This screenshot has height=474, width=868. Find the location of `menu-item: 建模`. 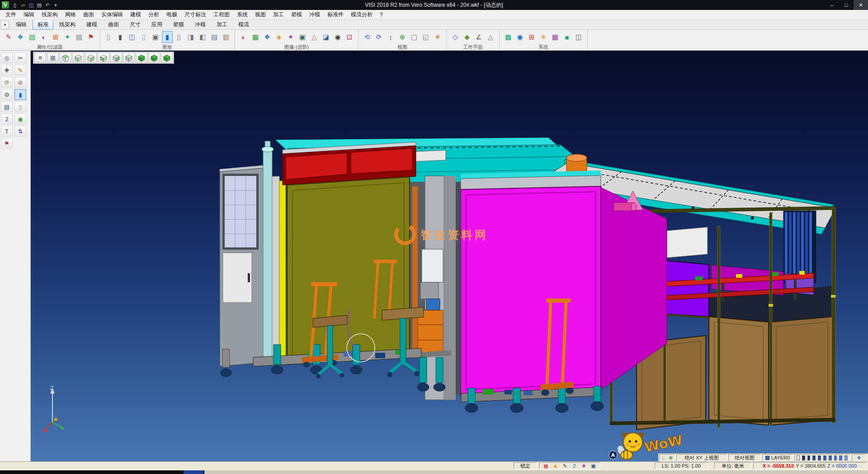

menu-item: 建模 is located at coordinates (136, 14).